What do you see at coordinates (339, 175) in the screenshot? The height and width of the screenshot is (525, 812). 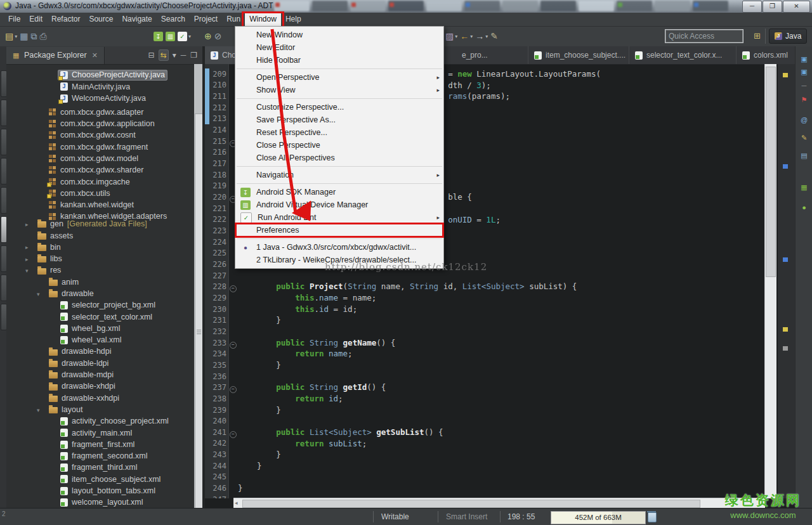 I see `menu-item-navigation: Navigation▸` at bounding box center [339, 175].